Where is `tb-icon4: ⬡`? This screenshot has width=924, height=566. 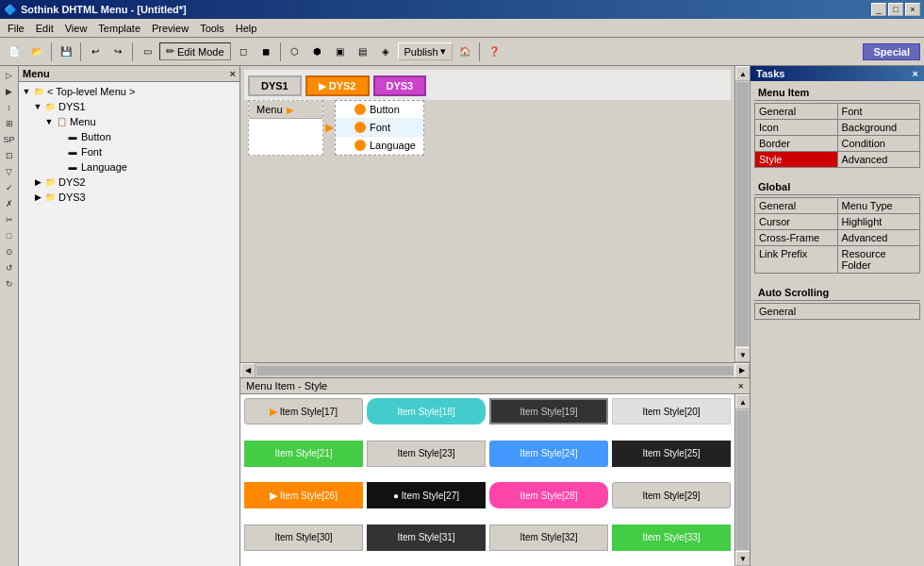
tb-icon4: ⬡ is located at coordinates (295, 52).